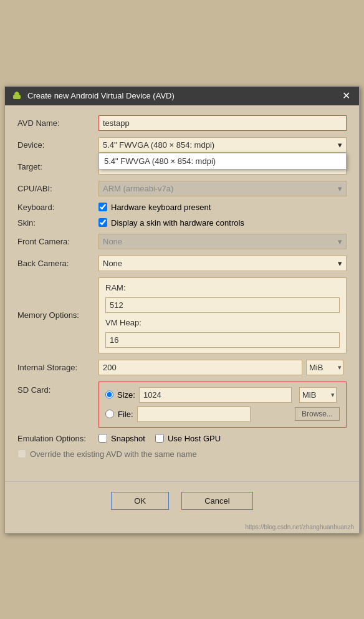  I want to click on back-camera-dropdown: None ▾, so click(223, 263).